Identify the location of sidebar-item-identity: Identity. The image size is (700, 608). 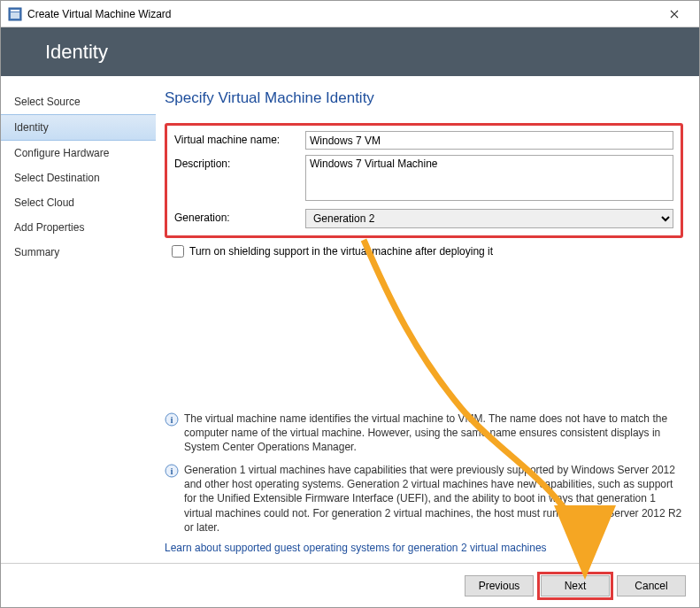
(78, 127).